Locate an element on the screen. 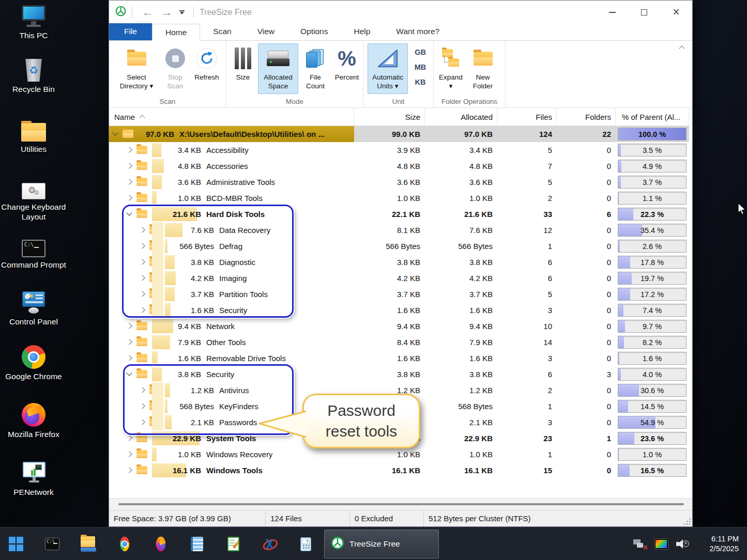  taskbar-clock: 6:11 PM 2/5/2025 is located at coordinates (724, 543).